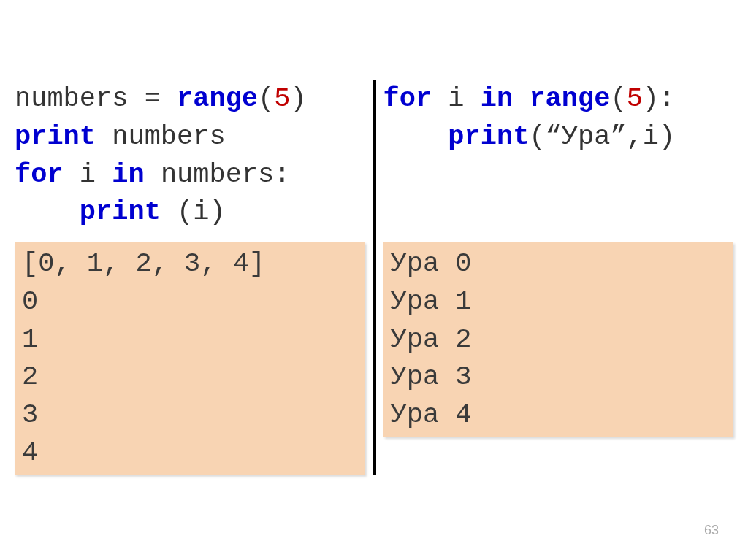  I want to click on code-text: numbers =, so click(96, 99).